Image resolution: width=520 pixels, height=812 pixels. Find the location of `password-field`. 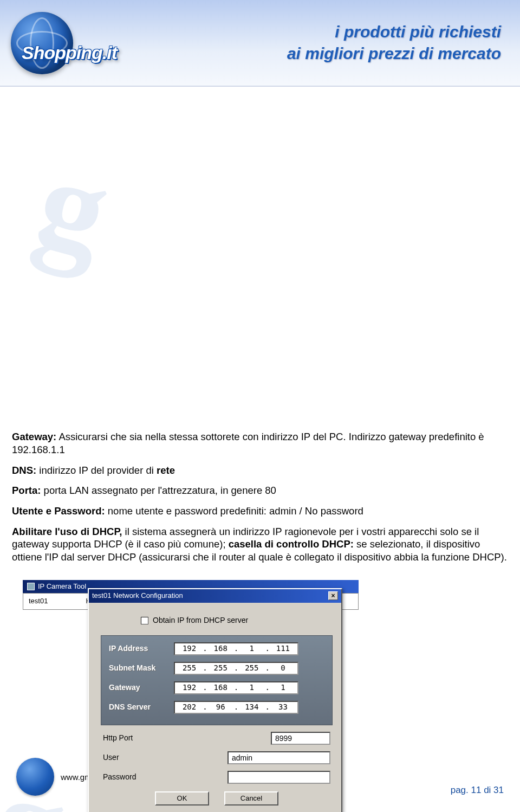

password-field is located at coordinates (279, 777).